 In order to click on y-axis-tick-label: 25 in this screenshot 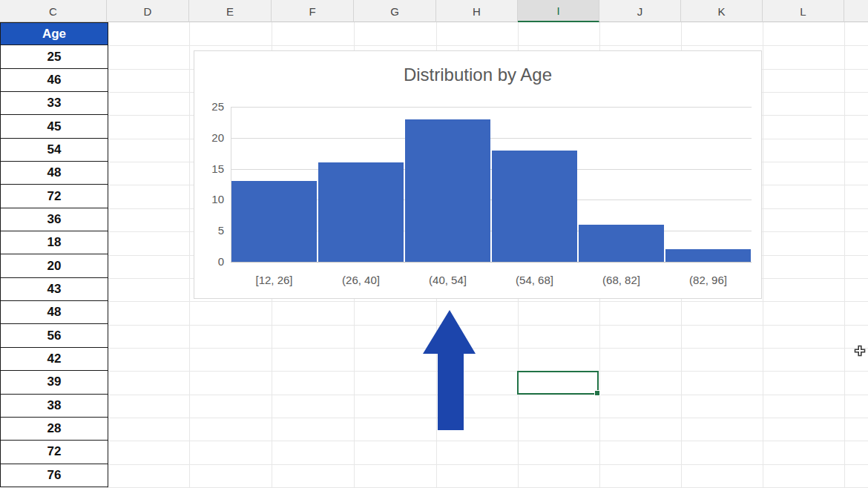, I will do `click(211, 107)`.